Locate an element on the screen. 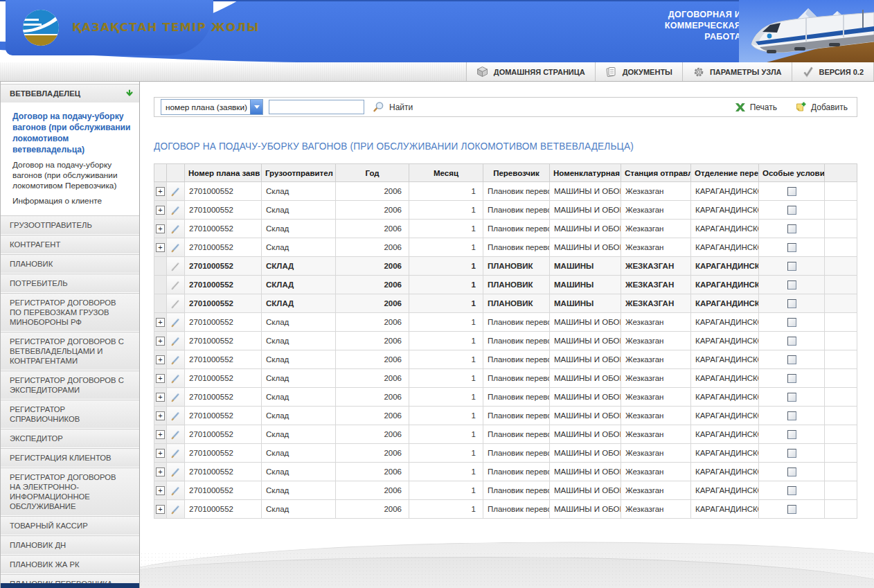 The width and height of the screenshot is (874, 588). sidebar-section: ГРУЗООТПРАВИТЕЛЬ is located at coordinates (70, 225).